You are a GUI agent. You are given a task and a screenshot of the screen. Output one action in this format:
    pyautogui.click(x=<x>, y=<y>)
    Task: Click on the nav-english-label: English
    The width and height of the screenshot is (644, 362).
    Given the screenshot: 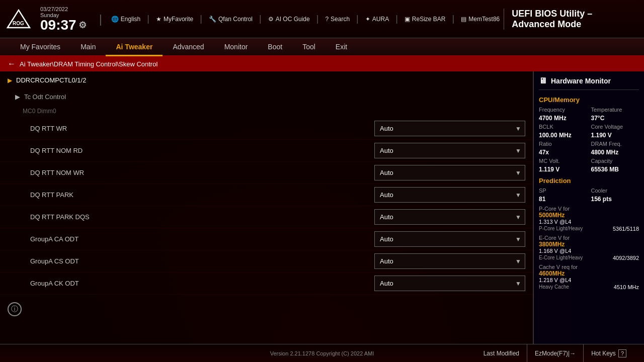 What is the action you would take?
    pyautogui.click(x=131, y=19)
    